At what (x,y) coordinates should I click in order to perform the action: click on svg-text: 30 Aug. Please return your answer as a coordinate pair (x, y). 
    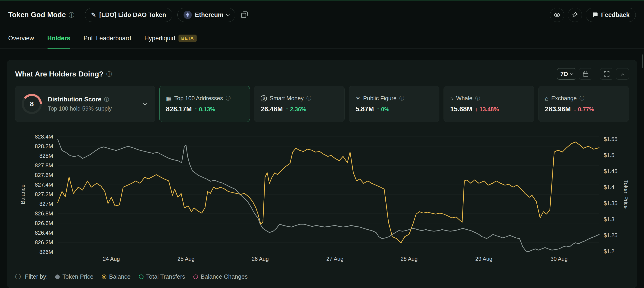
    Looking at the image, I should click on (559, 259).